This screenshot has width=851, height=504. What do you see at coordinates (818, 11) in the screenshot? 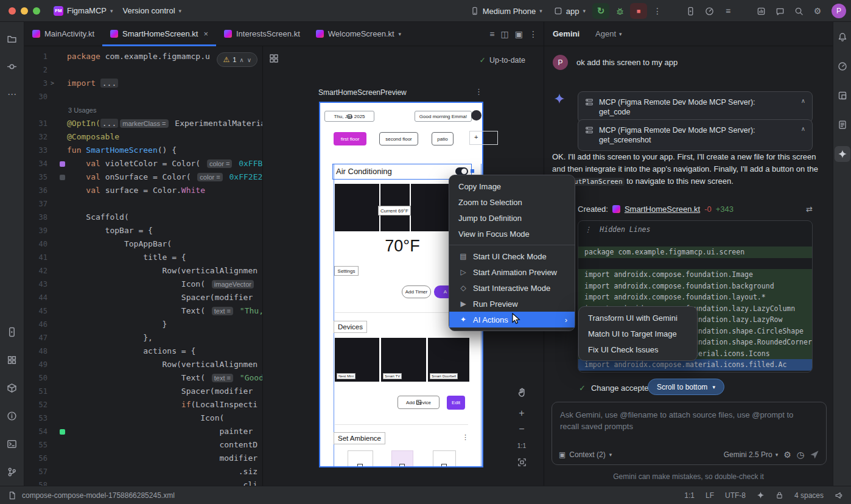
I see `settings-gear-icon: ⚙` at bounding box center [818, 11].